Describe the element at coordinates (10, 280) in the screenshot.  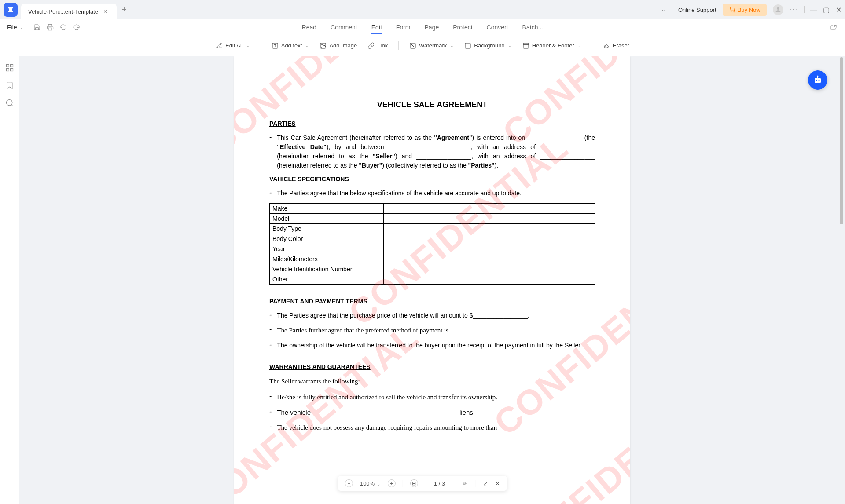
I see `left-sidebar` at that location.